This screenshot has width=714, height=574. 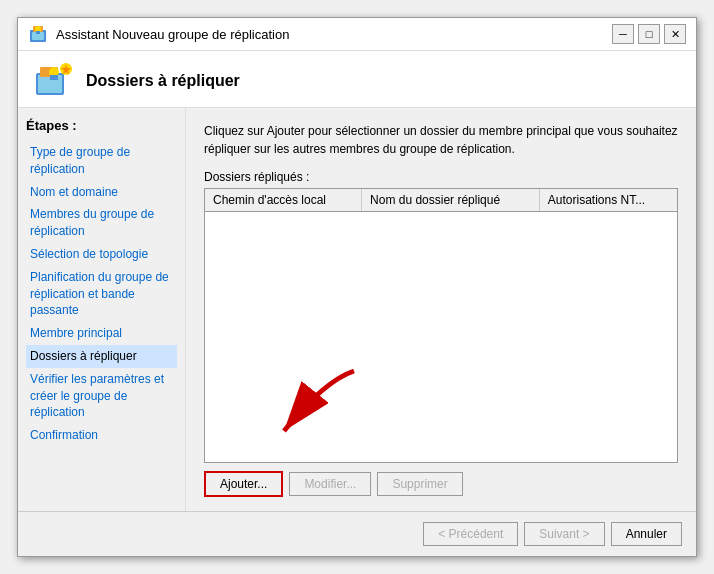 What do you see at coordinates (330, 484) in the screenshot?
I see `modify-button: Modifier...` at bounding box center [330, 484].